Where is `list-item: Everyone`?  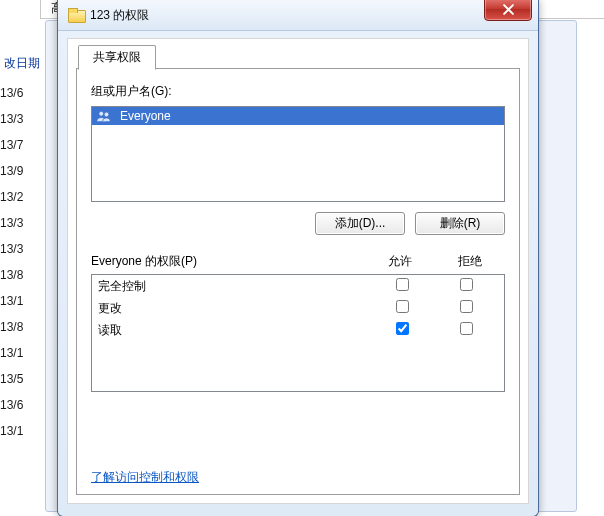 list-item: Everyone is located at coordinates (298, 116).